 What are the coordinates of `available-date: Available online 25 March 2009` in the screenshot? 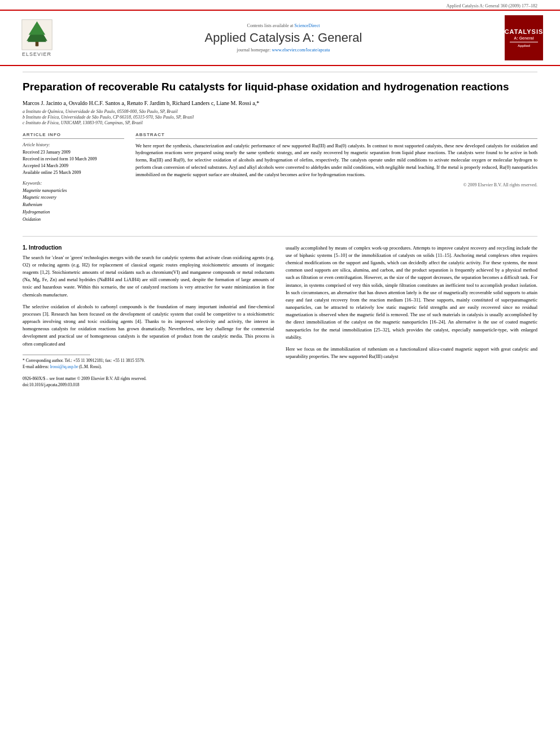 It's located at (73, 173).